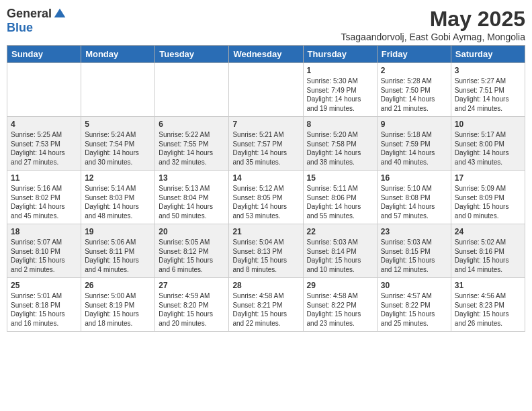  I want to click on day-number: 5, so click(118, 124).